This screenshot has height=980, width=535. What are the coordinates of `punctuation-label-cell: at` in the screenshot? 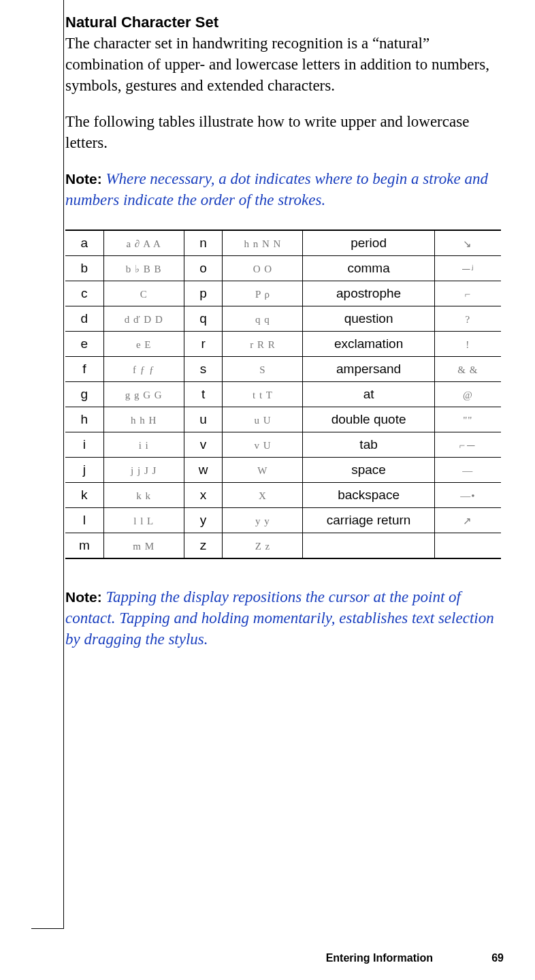 It's located at (369, 395).